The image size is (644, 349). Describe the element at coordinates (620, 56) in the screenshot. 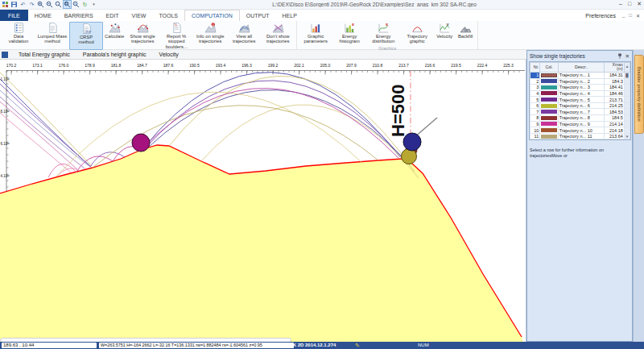

I see `pin-icon` at that location.